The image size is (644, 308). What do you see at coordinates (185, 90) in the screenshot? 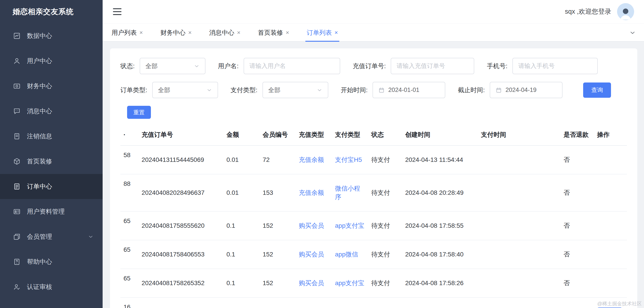
I see `order-type-select: 全部` at bounding box center [185, 90].